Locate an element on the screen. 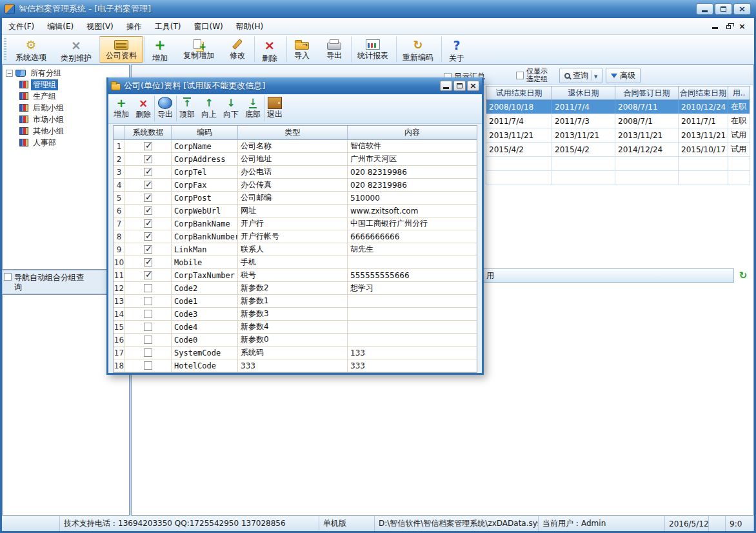 The image size is (756, 533). toolbar-button: 修改 is located at coordinates (237, 49).